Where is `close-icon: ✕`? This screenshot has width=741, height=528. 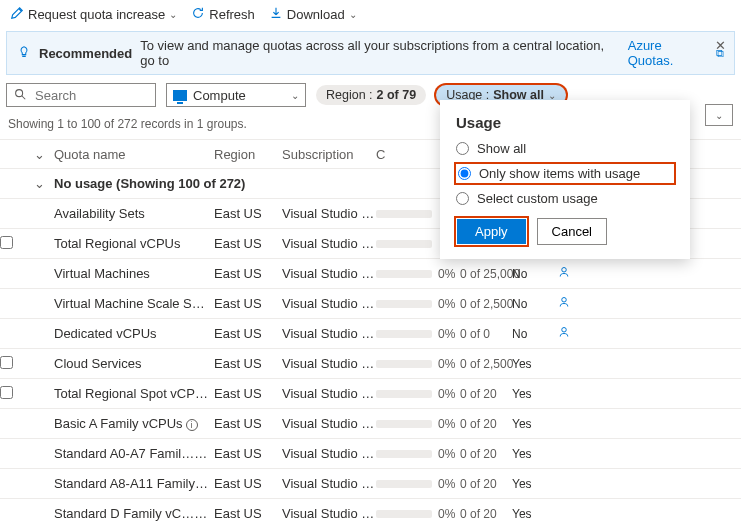
close-icon: ✕ is located at coordinates (720, 46).